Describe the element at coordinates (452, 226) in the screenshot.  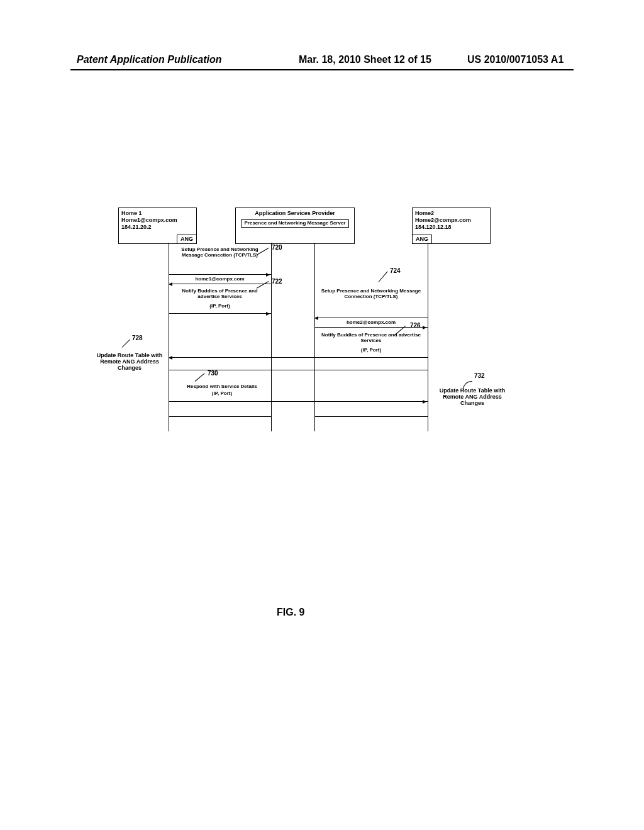
I see `actor-home2: Home2 Home2@compx.com 184.120.12.18 ANG` at that location.